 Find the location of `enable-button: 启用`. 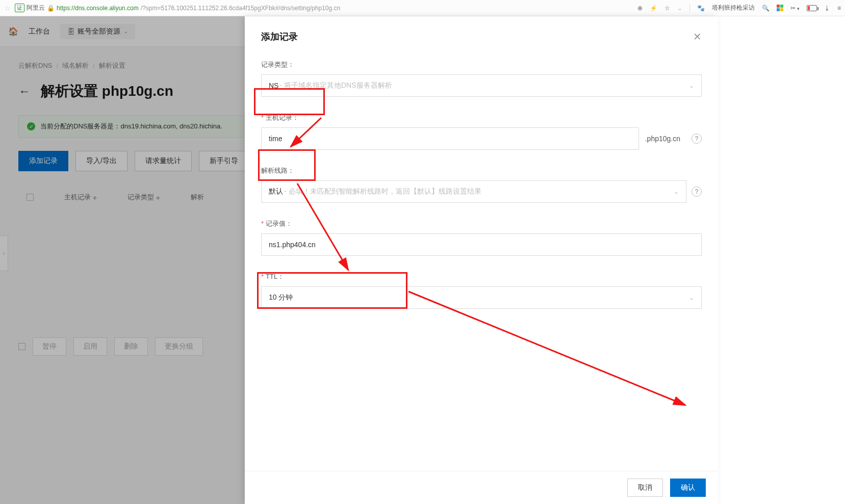

enable-button: 启用 is located at coordinates (90, 347).